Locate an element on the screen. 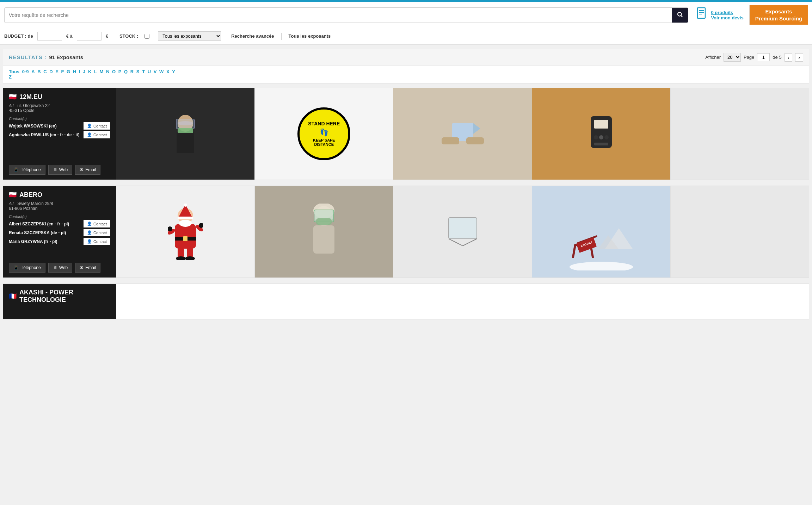 This screenshot has width=812, height=505. email-btn-abero: ✉ Email is located at coordinates (88, 268).